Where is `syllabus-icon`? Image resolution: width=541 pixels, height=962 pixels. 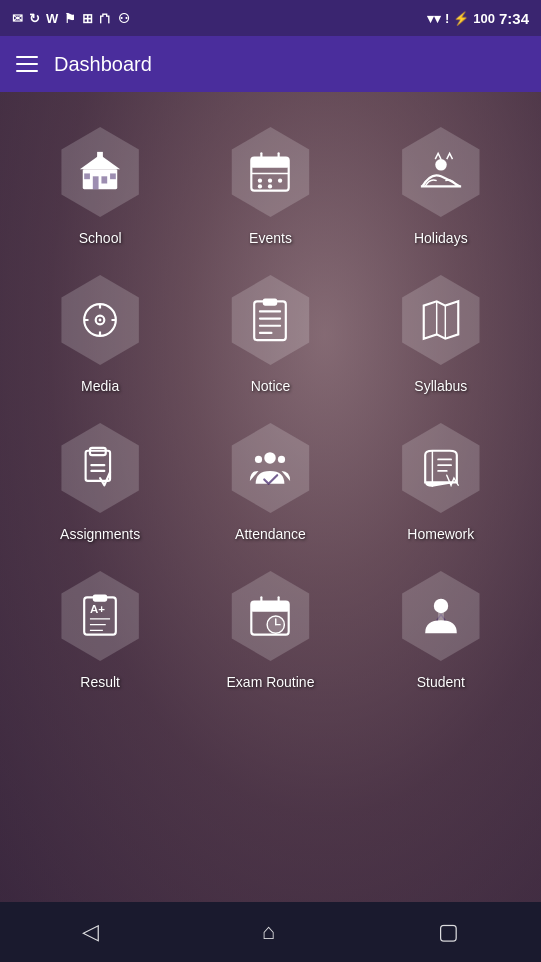
syllabus-icon is located at coordinates (441, 320).